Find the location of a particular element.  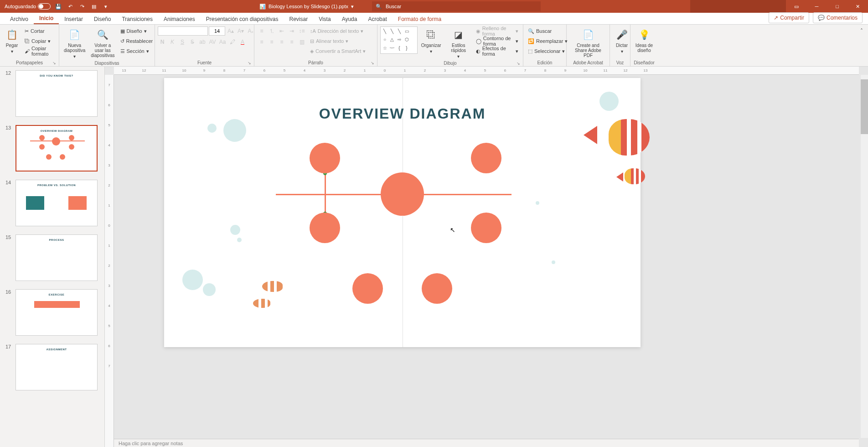

font-launcher: ↘ is located at coordinates (249, 63).